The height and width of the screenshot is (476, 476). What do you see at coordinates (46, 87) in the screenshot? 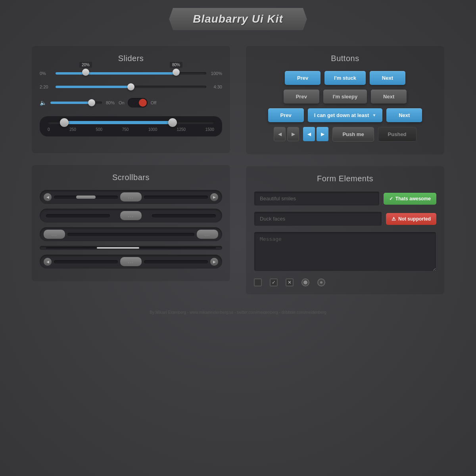
I see `slider-2-min: 2:20` at bounding box center [46, 87].